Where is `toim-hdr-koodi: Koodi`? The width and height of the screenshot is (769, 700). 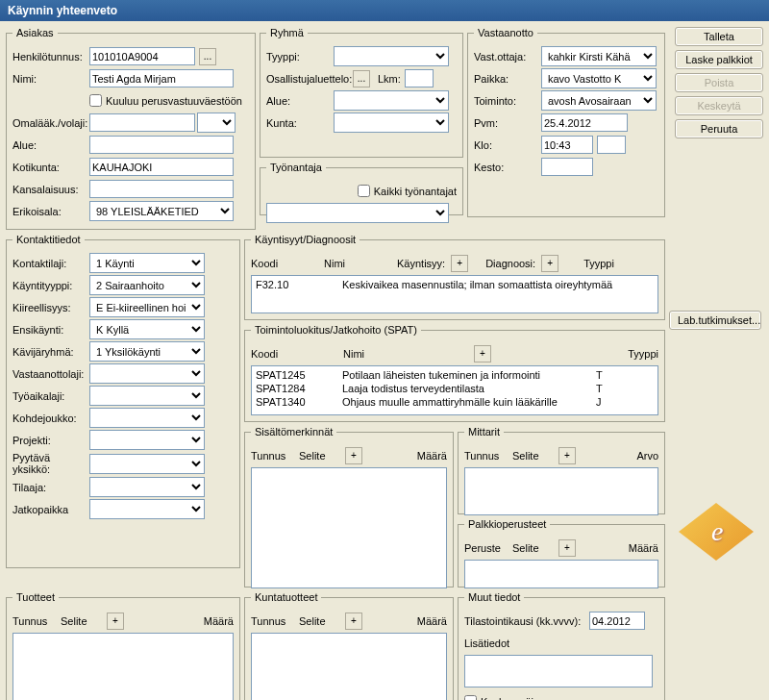
toim-hdr-koodi: Koodi is located at coordinates (294, 354).